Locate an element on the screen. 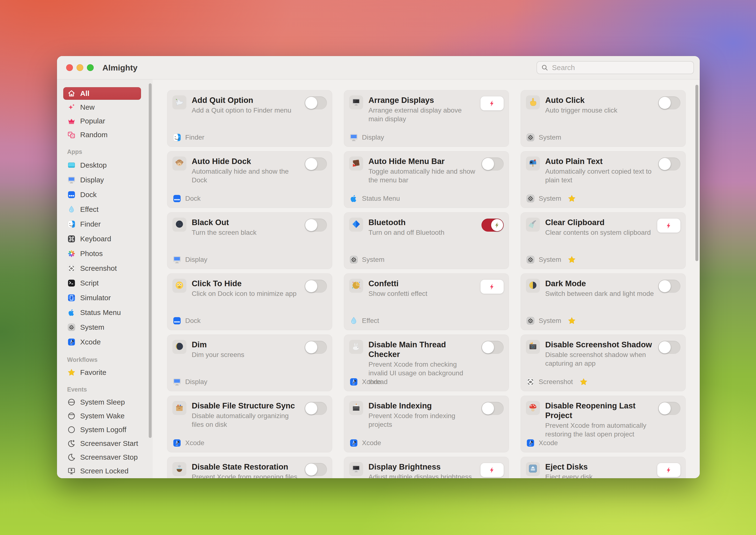 Image resolution: width=756 pixels, height=535 pixels. sidebar-item-all: All is located at coordinates (102, 94).